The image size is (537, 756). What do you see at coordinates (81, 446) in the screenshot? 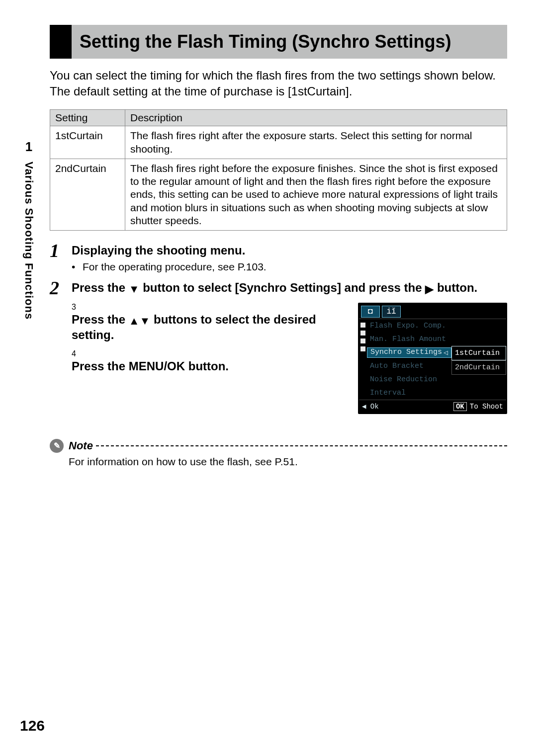
I see `note-label: Note` at bounding box center [81, 446].